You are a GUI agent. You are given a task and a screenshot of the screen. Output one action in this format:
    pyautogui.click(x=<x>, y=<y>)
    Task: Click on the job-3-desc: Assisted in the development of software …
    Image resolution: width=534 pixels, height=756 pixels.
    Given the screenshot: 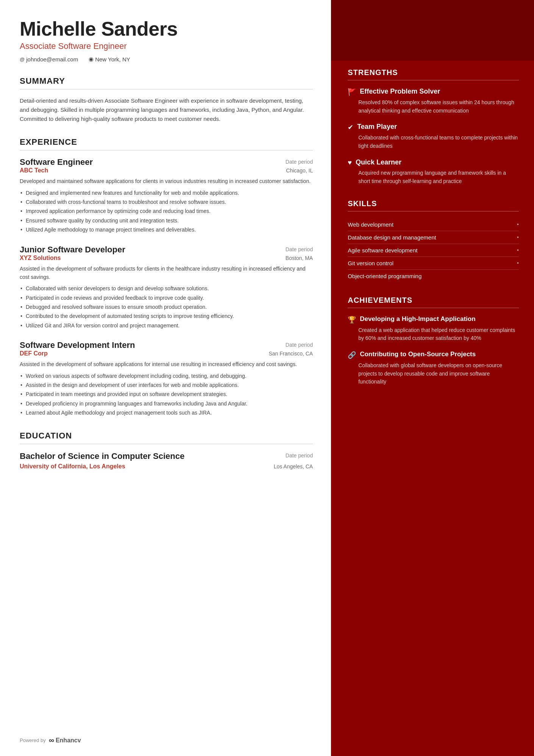 What is the action you would take?
    pyautogui.click(x=166, y=364)
    